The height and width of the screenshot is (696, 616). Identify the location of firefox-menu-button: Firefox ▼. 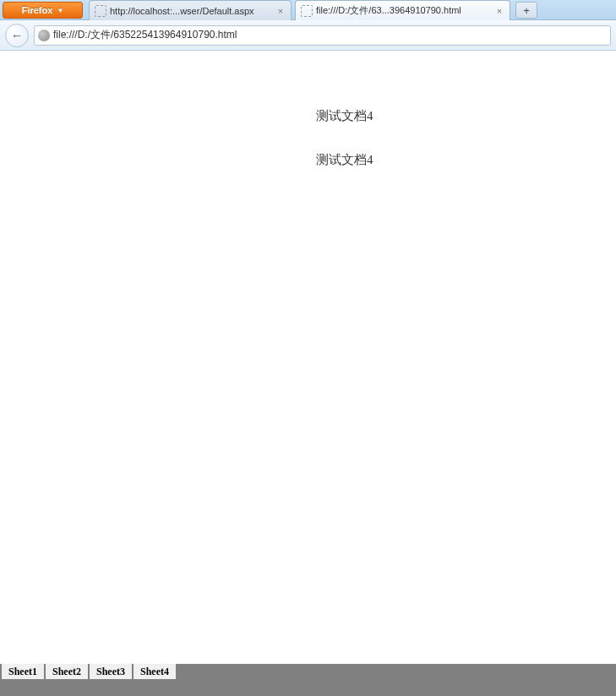
(42, 10).